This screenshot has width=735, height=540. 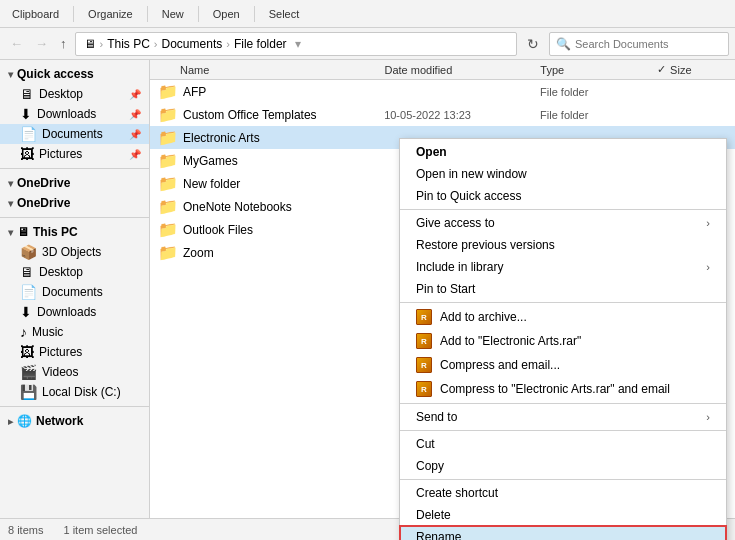 I want to click on sidebar-item-local-disk: 💾 Local Disk (C:), so click(x=74, y=392).